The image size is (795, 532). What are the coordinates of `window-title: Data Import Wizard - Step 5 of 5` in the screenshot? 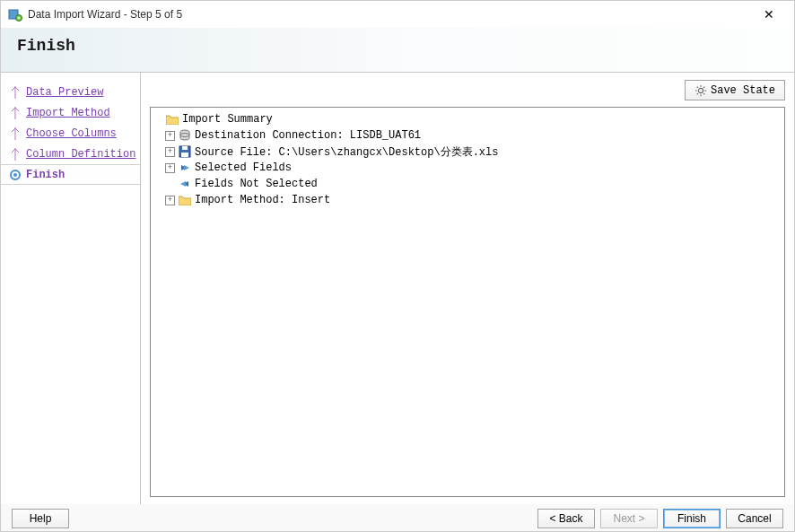 It's located at (389, 14).